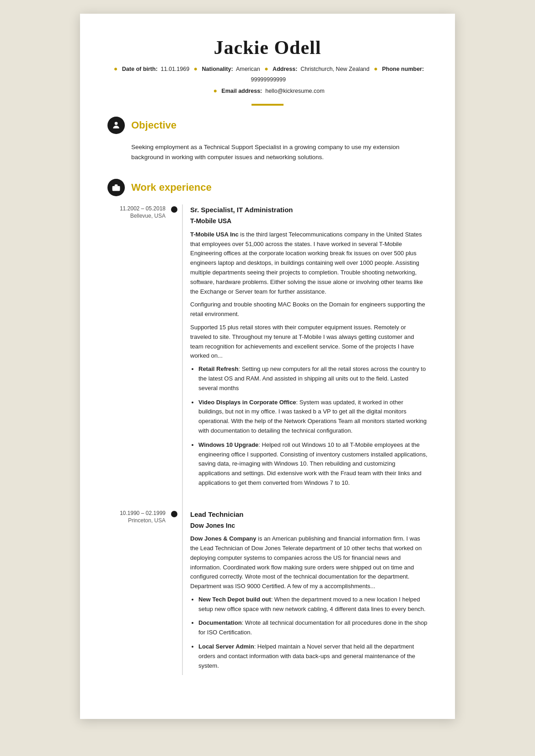 The image size is (535, 756). Describe the element at coordinates (268, 188) in the screenshot. I see `work-experience-header: Work experience` at that location.